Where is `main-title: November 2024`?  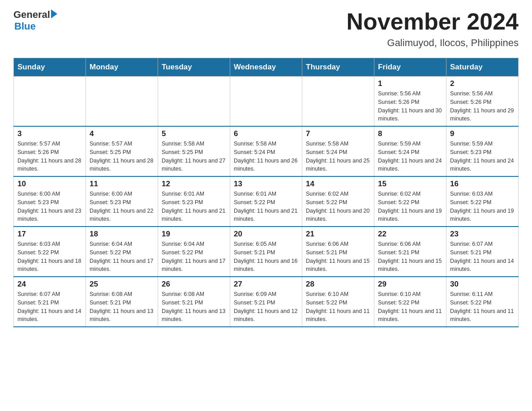 main-title: November 2024 is located at coordinates (433, 21).